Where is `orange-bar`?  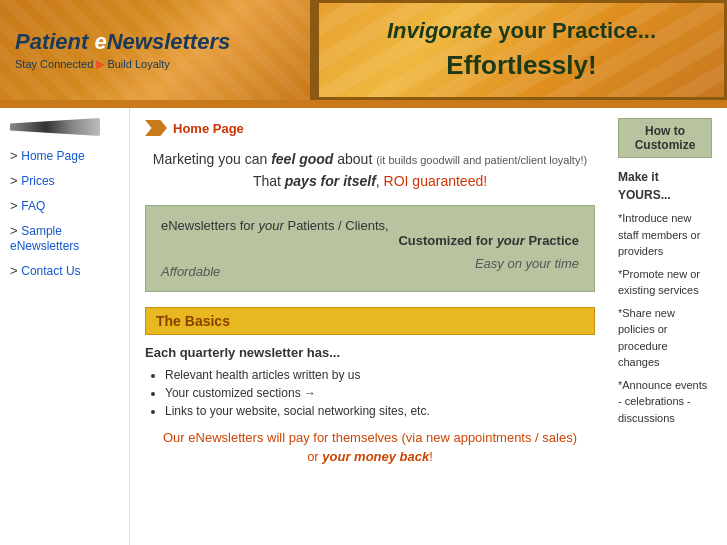
orange-bar is located at coordinates (364, 104).